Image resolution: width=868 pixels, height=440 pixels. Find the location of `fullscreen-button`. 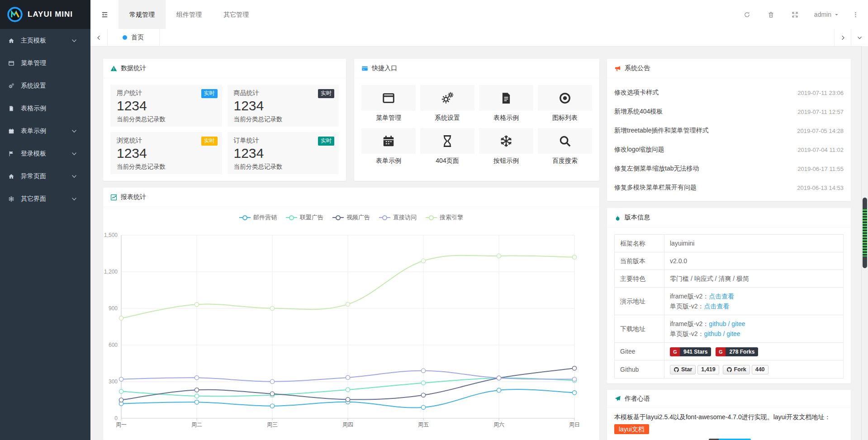

fullscreen-button is located at coordinates (795, 14).